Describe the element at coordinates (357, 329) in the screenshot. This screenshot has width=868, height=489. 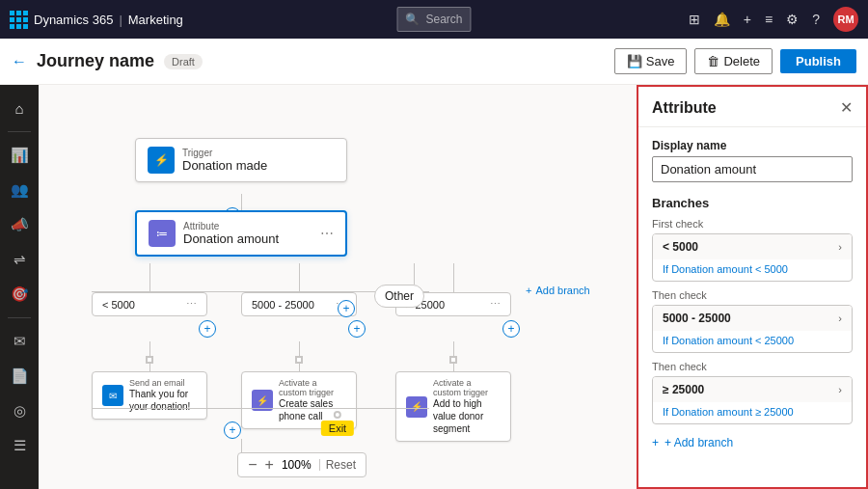
I see `add-step-3: +` at that location.